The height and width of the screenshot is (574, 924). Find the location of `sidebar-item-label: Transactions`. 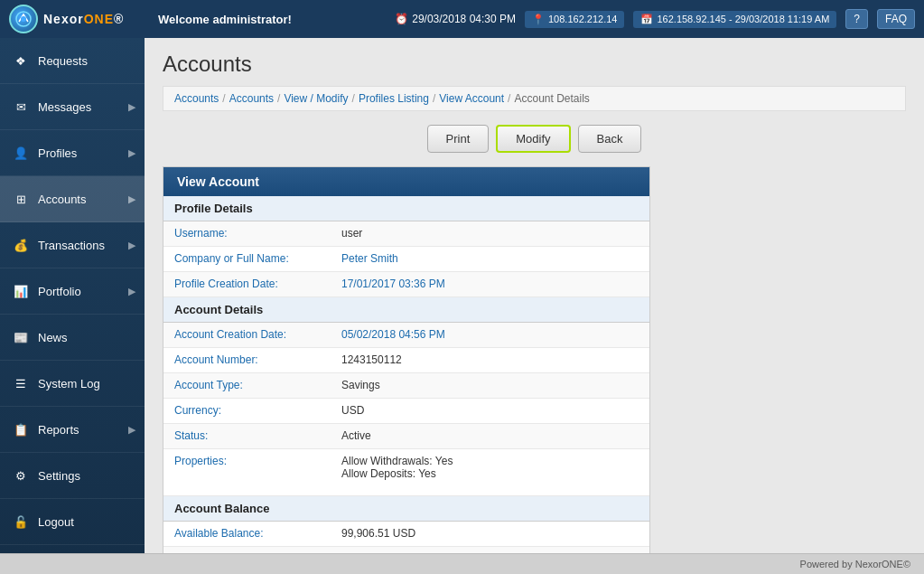

sidebar-item-label: Transactions is located at coordinates (71, 246).